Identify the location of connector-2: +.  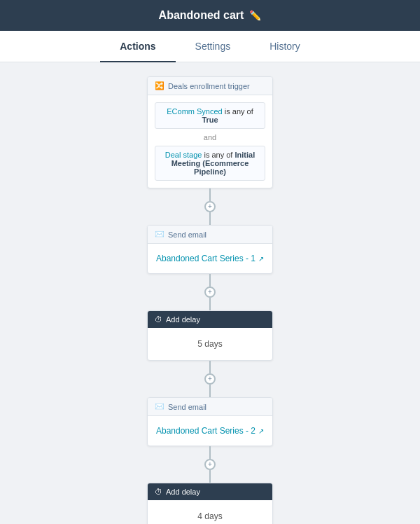
(210, 292).